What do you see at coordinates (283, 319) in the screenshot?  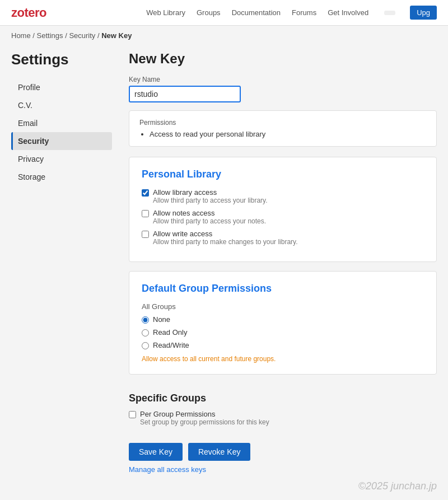 I see `radio-none-option: None` at bounding box center [283, 319].